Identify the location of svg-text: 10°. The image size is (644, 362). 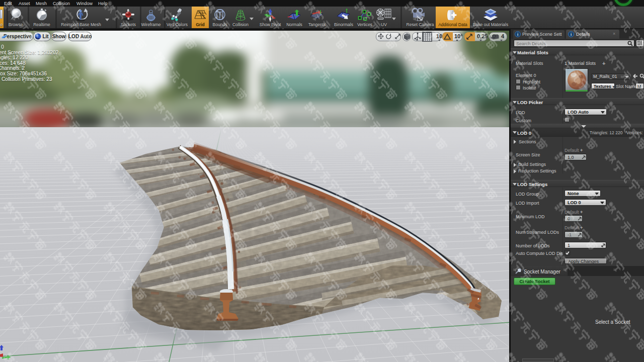
(459, 36).